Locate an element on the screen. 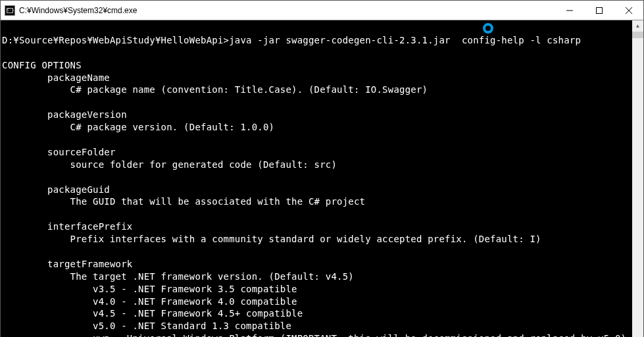 The image size is (644, 337). cmd-icon: C:\ is located at coordinates (10, 11).